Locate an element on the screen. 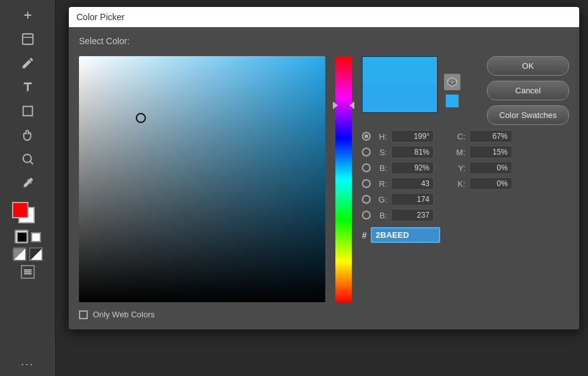 The width and height of the screenshot is (588, 376). dialog-title: Color Picker is located at coordinates (100, 17).